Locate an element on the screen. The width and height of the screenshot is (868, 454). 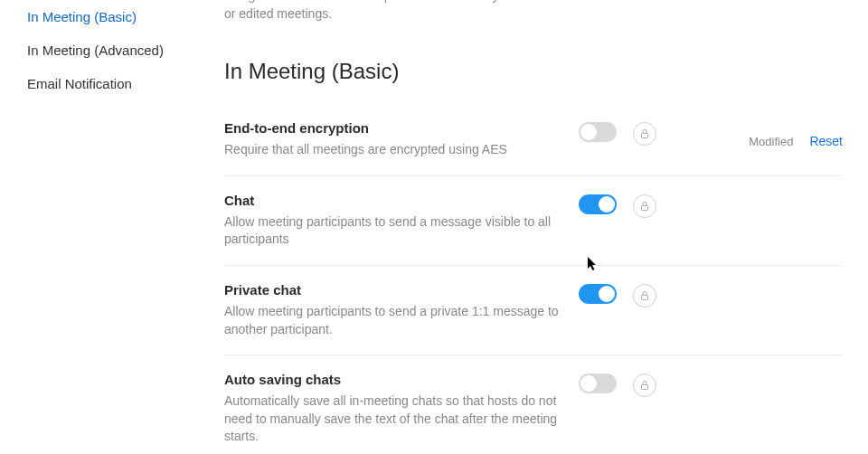
toggle-chat is located at coordinates (598, 204).